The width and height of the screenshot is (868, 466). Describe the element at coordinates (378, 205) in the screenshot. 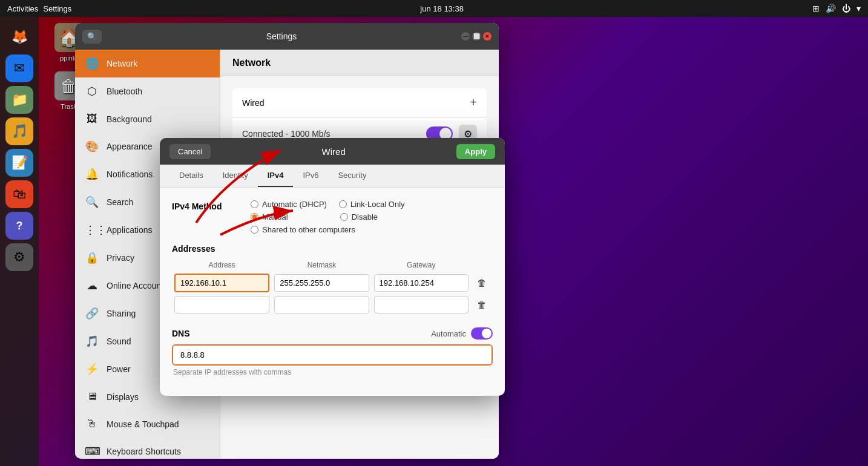

I see `radio-link-local-label: Link-Local Only` at that location.